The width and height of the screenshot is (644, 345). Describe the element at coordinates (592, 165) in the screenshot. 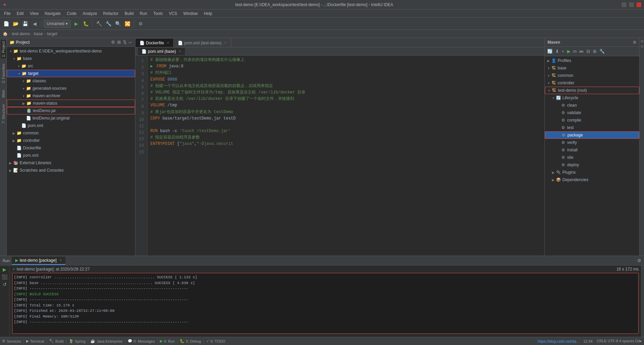

I see `maven-deploy: ⚙ deploy` at that location.